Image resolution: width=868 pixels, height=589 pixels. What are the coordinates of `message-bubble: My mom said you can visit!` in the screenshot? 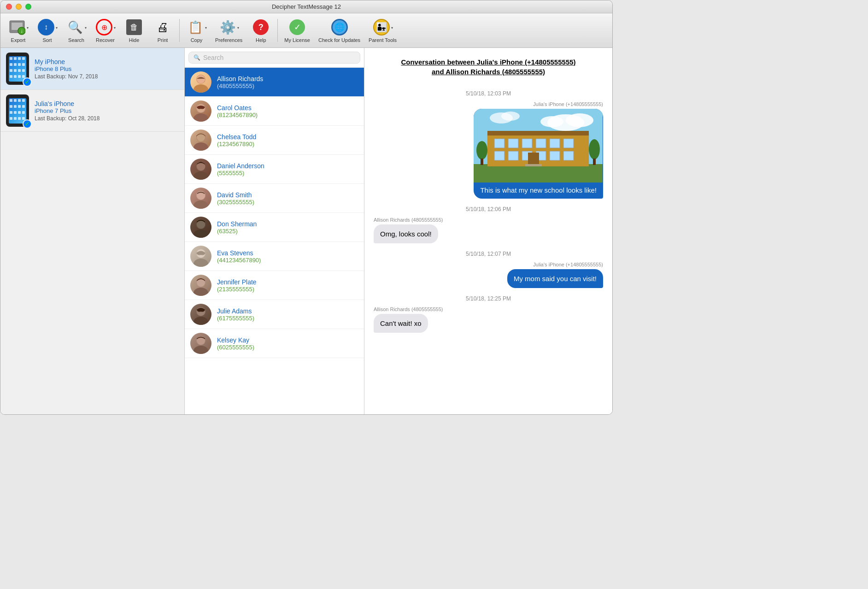 It's located at (555, 278).